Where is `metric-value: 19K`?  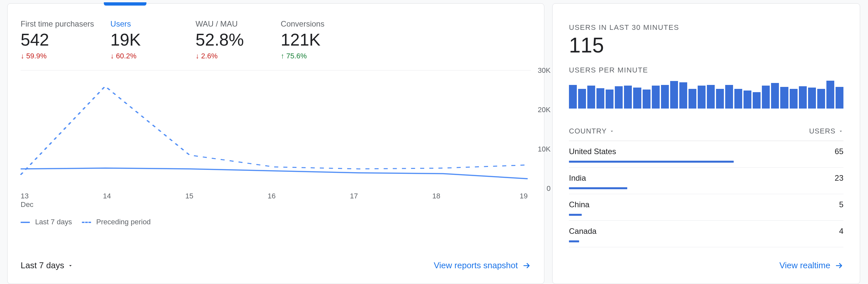 metric-value: 19K is located at coordinates (145, 40).